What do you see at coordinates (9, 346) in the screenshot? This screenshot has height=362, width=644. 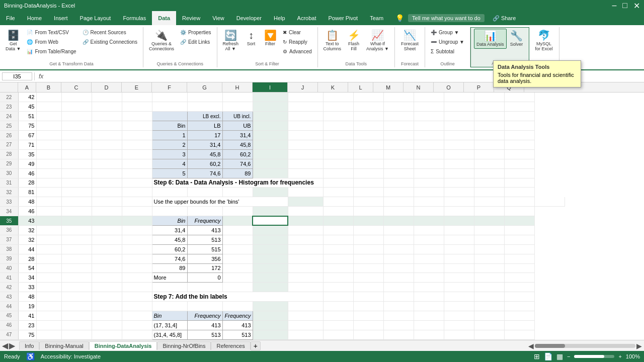 I see `sheet-nav: ◀ ▶` at bounding box center [9, 346].